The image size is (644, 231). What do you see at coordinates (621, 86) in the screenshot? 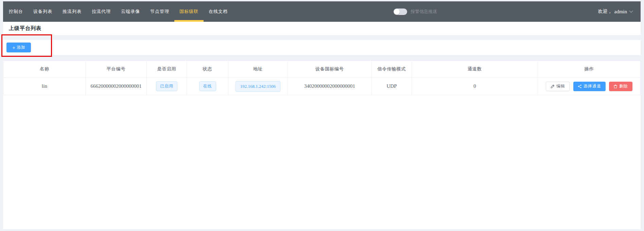
I see `delete-button: 删除` at bounding box center [621, 86].